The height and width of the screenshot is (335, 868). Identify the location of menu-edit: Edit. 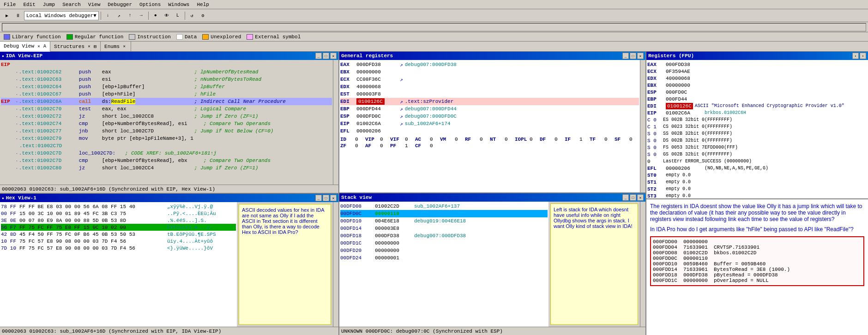
(29, 5).